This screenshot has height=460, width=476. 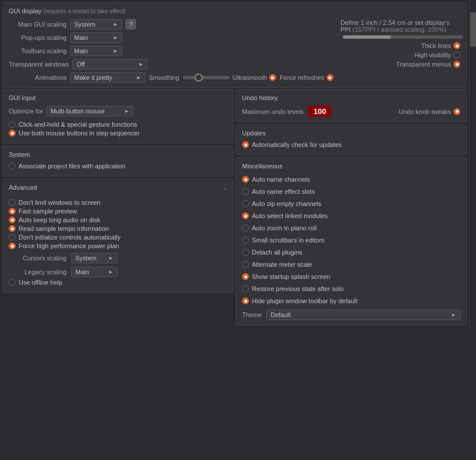 What do you see at coordinates (351, 111) in the screenshot?
I see `undo-row: Maximum undo levels 100 Undo knob tweaks` at bounding box center [351, 111].